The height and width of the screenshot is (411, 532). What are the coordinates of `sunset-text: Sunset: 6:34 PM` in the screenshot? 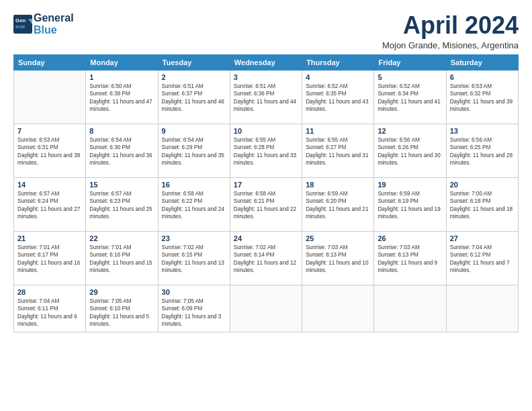 It's located at (398, 94).